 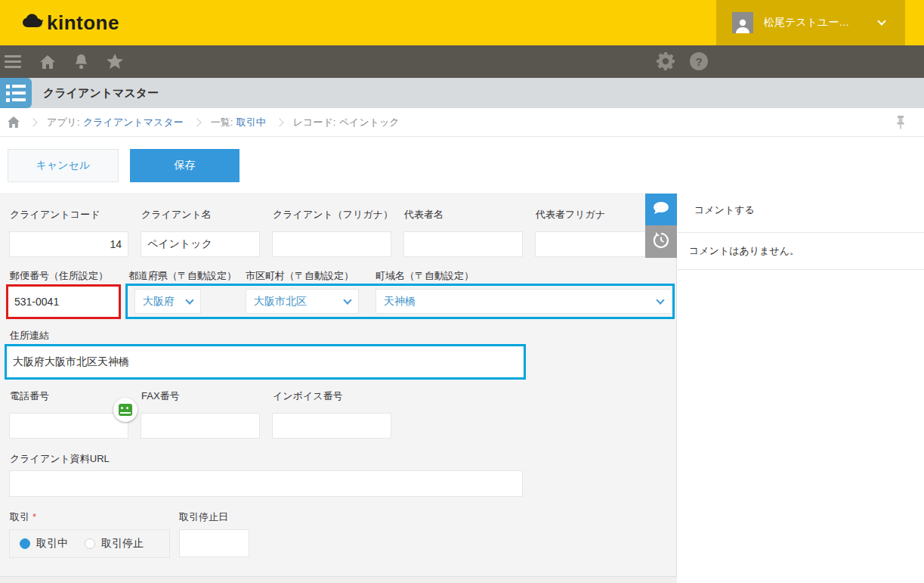 I want to click on breadcrumb-app-link: クライアントマスター, so click(x=133, y=122).